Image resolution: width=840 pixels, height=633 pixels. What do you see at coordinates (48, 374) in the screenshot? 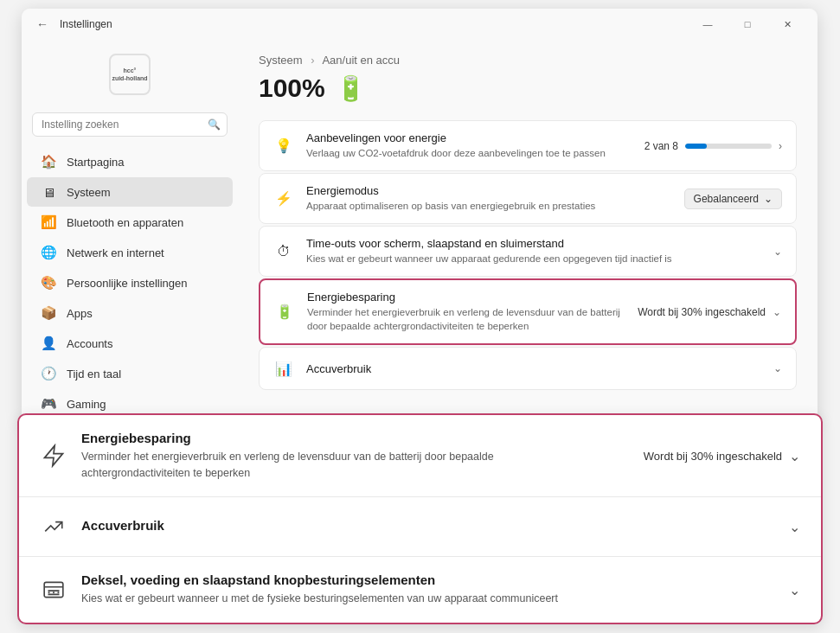
I see `tijd-icon: 🕐` at bounding box center [48, 374].